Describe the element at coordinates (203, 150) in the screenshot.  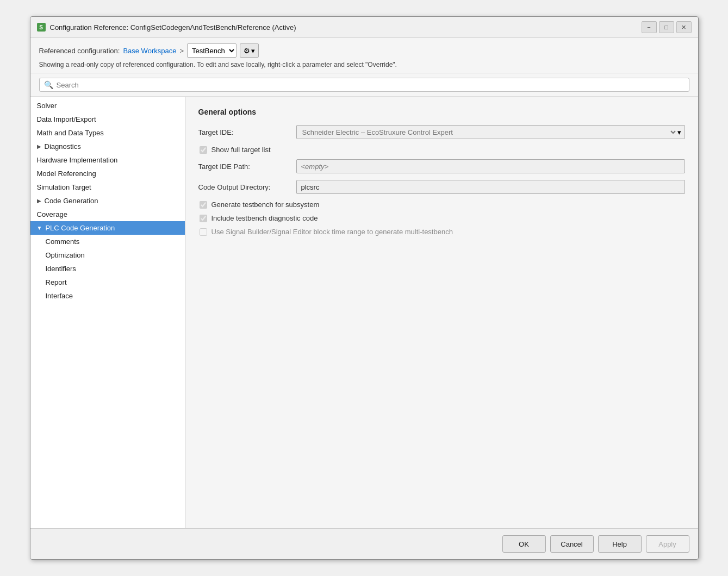
I see `show-full-target-list-checkbox` at that location.